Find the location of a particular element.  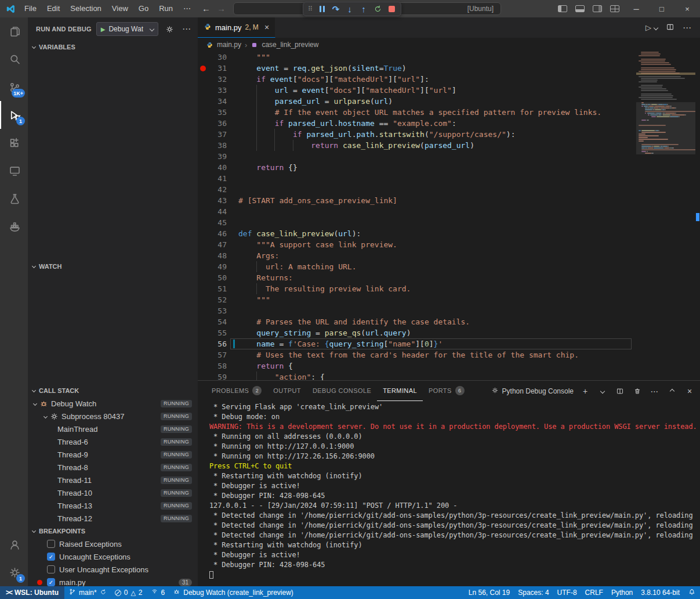

gutter: 38 is located at coordinates (214, 145).